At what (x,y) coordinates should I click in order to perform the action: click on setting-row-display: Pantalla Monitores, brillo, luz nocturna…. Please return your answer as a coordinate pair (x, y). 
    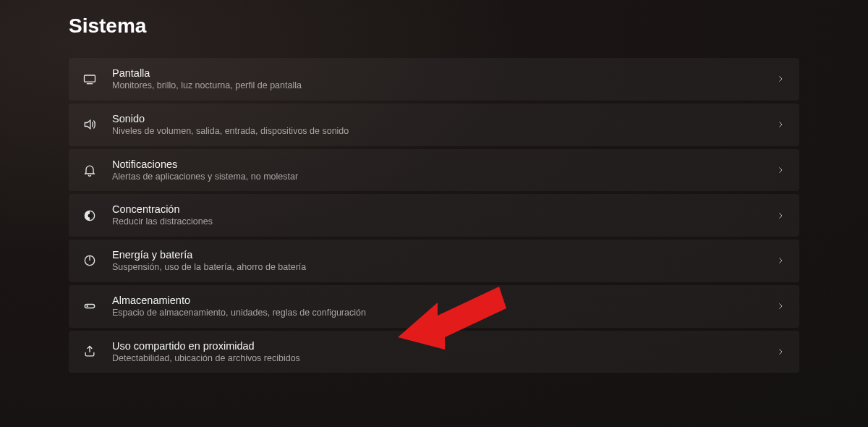
    Looking at the image, I should click on (434, 80).